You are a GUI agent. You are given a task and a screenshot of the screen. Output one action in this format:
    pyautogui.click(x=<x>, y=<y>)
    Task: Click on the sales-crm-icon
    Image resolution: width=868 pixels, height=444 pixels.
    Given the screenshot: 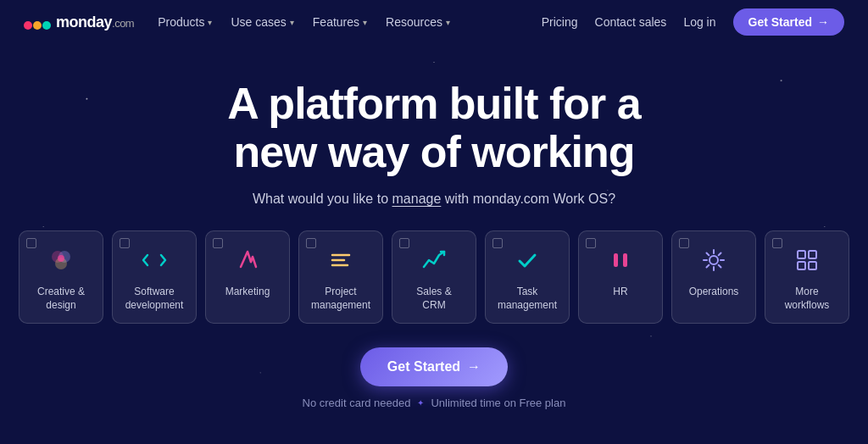 What is the action you would take?
    pyautogui.click(x=434, y=260)
    